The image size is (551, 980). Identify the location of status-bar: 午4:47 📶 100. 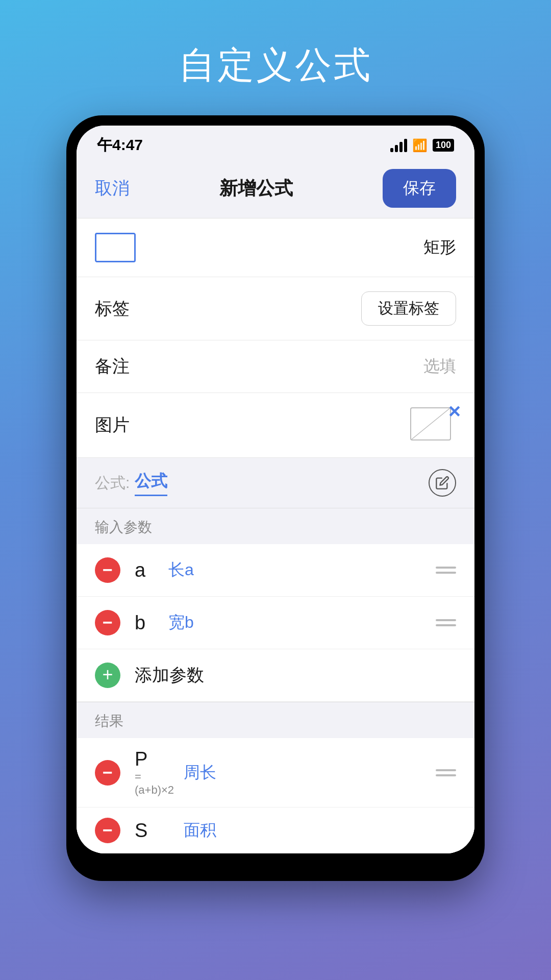
(276, 143).